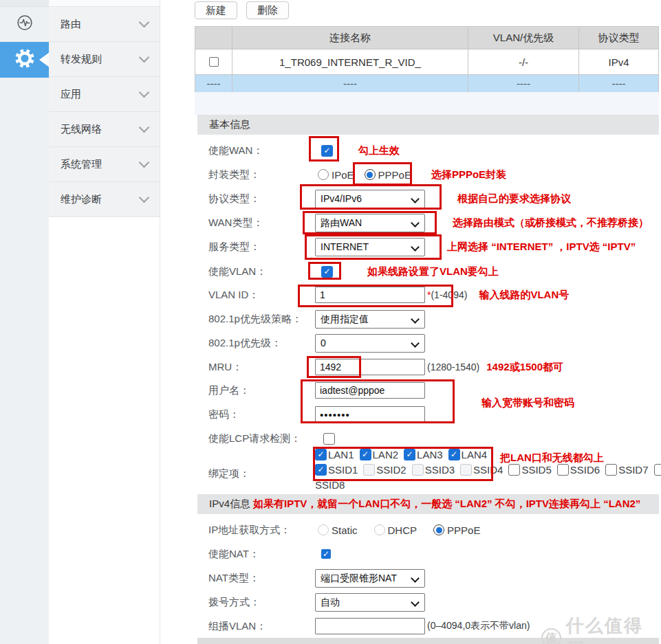 This screenshot has width=661, height=644. What do you see at coordinates (370, 344) in the screenshot?
I see `8021p-priority-select: 0` at bounding box center [370, 344].